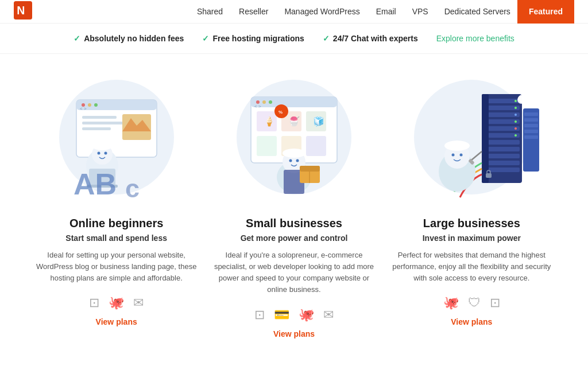  Describe the element at coordinates (134, 38) in the screenshot. I see `benefit-label-1: Absolutely no hidden fees` at that location.